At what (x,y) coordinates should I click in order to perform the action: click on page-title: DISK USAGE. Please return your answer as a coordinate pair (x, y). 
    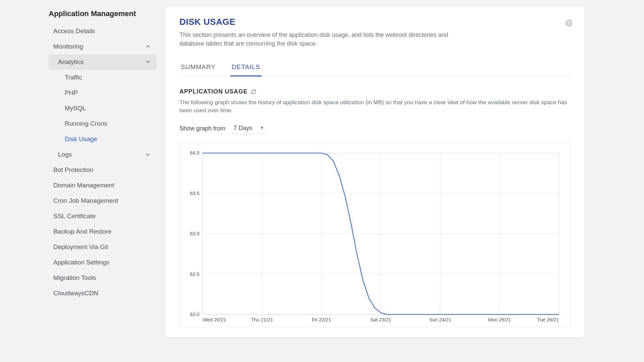
    Looking at the image, I should click on (375, 22).